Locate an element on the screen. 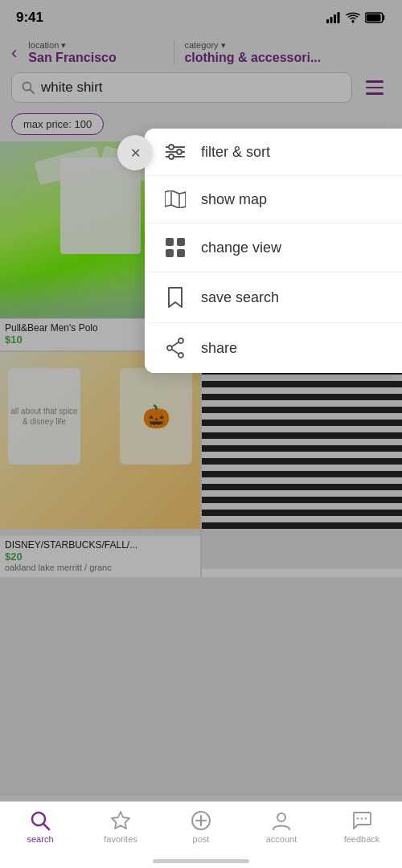 The height and width of the screenshot is (868, 402). account-nav-icon is located at coordinates (281, 821).